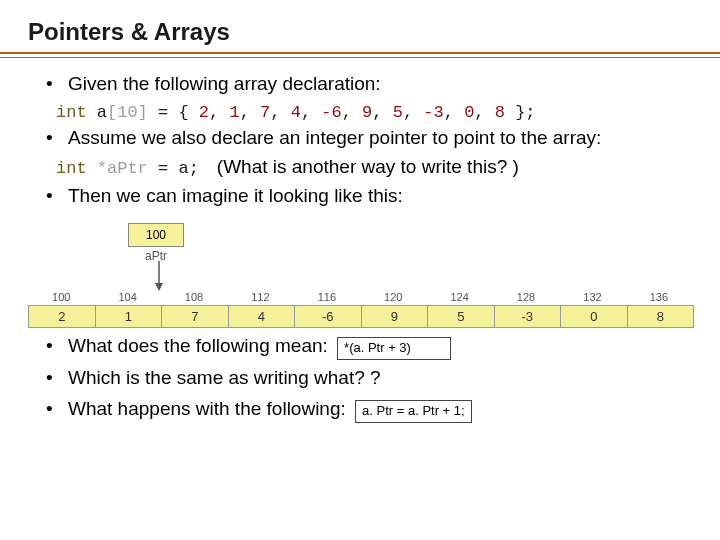 This screenshot has width=720, height=540. Describe the element at coordinates (174, 168) in the screenshot. I see `code-ptr-rest: = a;` at that location.